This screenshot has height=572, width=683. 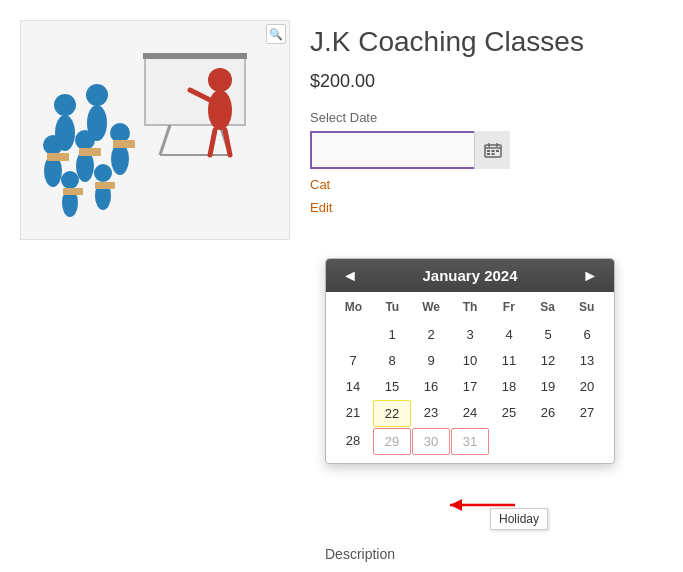 I want to click on calendar-day: 15, so click(x=392, y=386).